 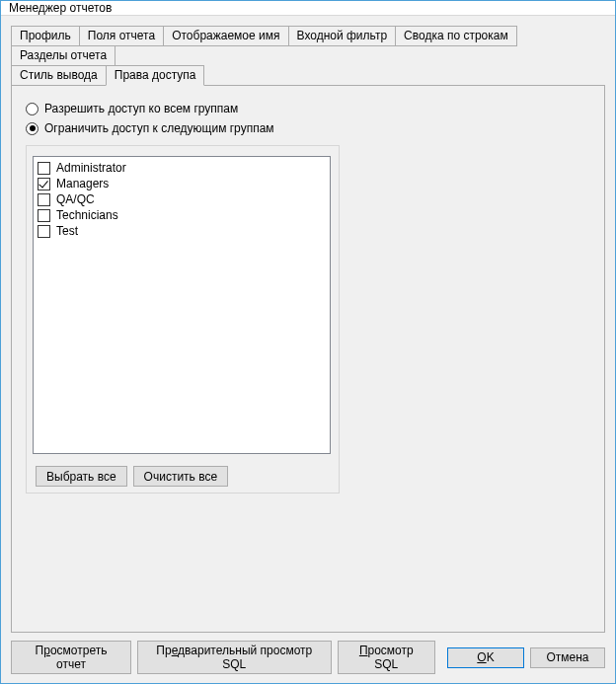 I want to click on list-item: Managers, so click(x=182, y=185).